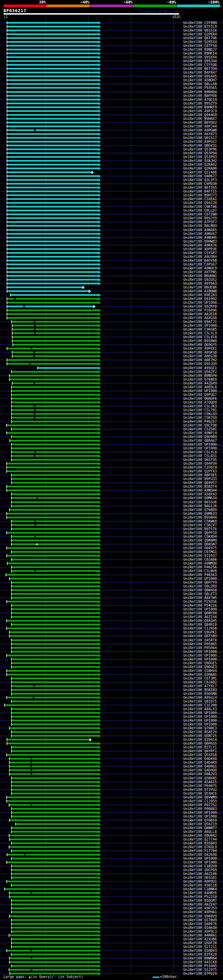 Image resolution: width=223 pixels, height=980 pixels. I want to click on hit-label: UniRef100_C0KTA6, so click(200, 207).